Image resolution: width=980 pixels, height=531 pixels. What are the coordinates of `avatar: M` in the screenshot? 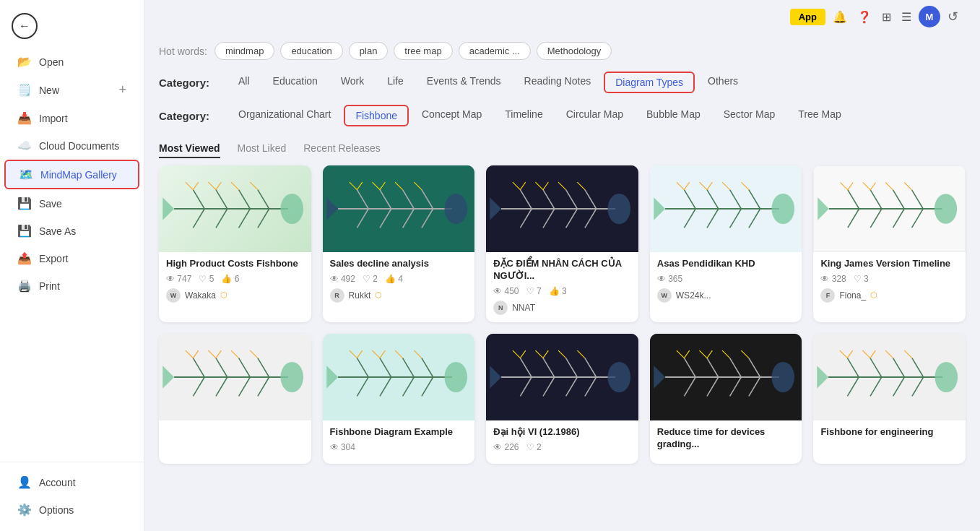 It's located at (929, 17).